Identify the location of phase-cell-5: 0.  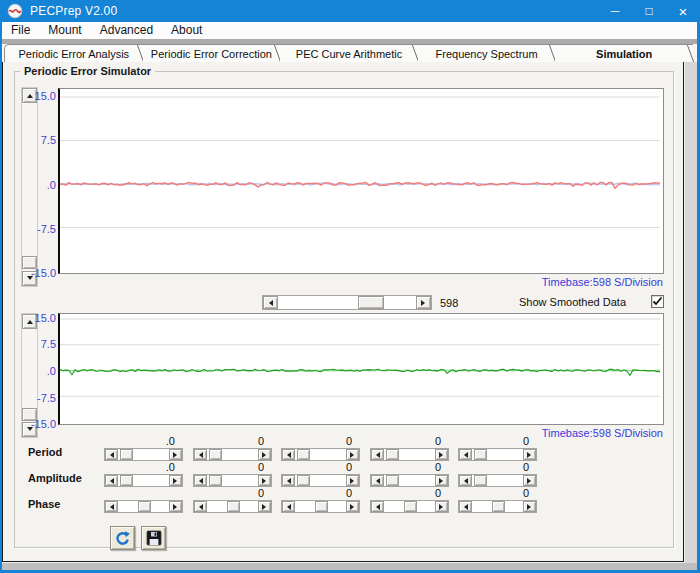
(498, 500).